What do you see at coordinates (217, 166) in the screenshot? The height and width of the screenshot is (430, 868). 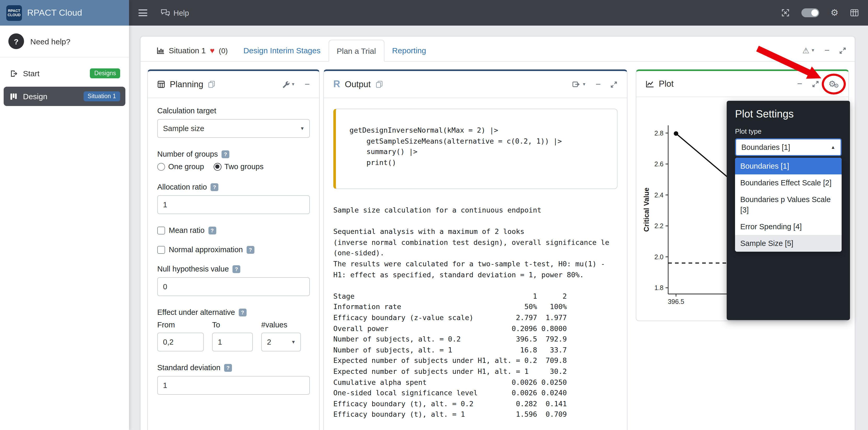 I see `radio-checked-icon` at bounding box center [217, 166].